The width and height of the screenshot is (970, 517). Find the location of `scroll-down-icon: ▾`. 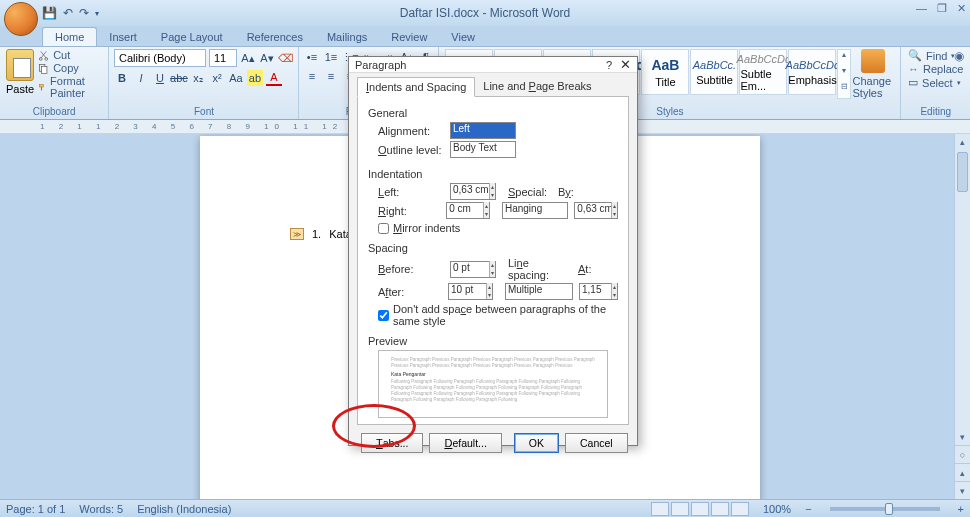

scroll-down-icon: ▾ is located at coordinates (962, 437).